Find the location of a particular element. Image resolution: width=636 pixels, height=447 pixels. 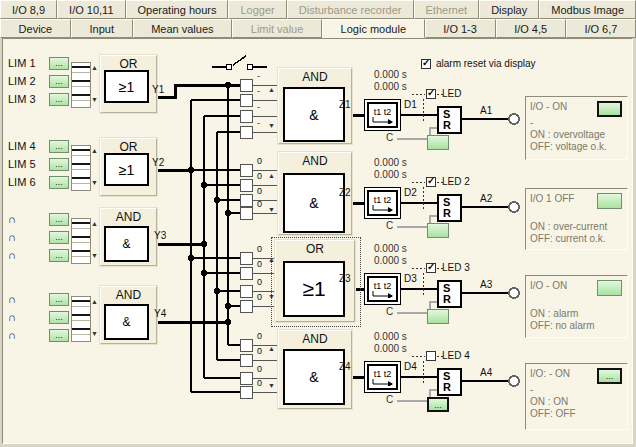

alarm-reset-checkbox is located at coordinates (426, 64).